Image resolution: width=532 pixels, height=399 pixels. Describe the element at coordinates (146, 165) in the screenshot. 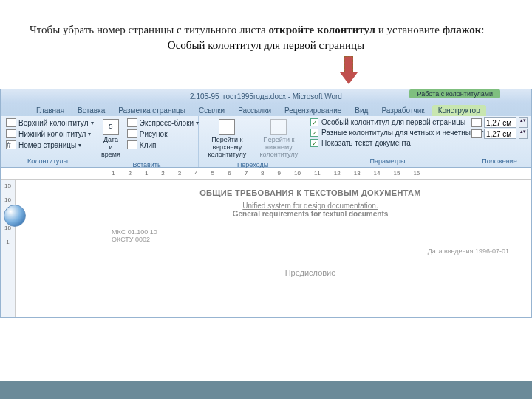

I see `group-insert: Вставить` at that location.